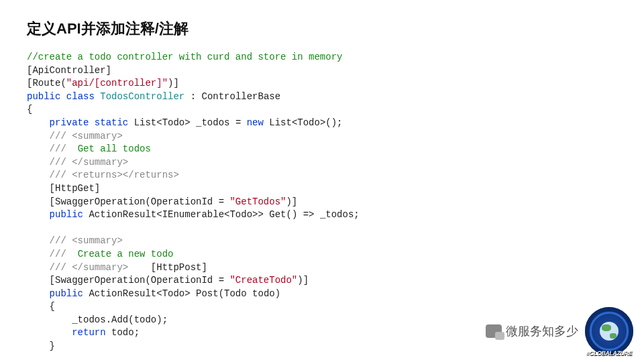 This screenshot has width=644, height=362. I want to click on code-token: return, so click(89, 333).